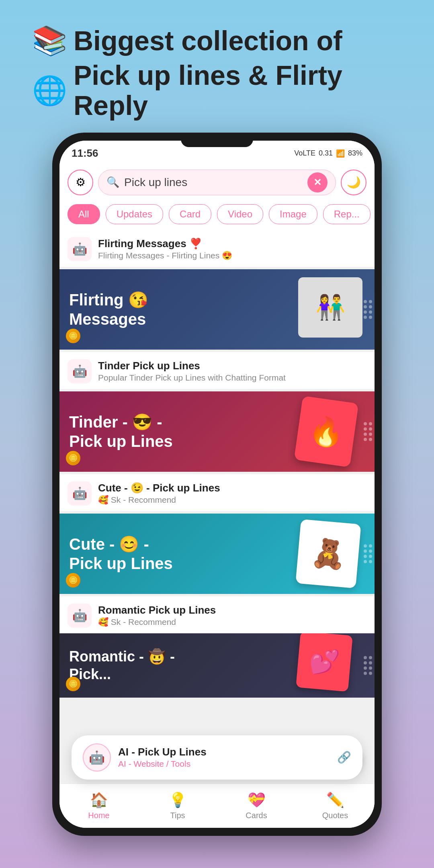 Image resolution: width=434 pixels, height=868 pixels. I want to click on ai-popup: 🤖 AI - Pick Up Lines AI - Website / Tool…, so click(217, 757).